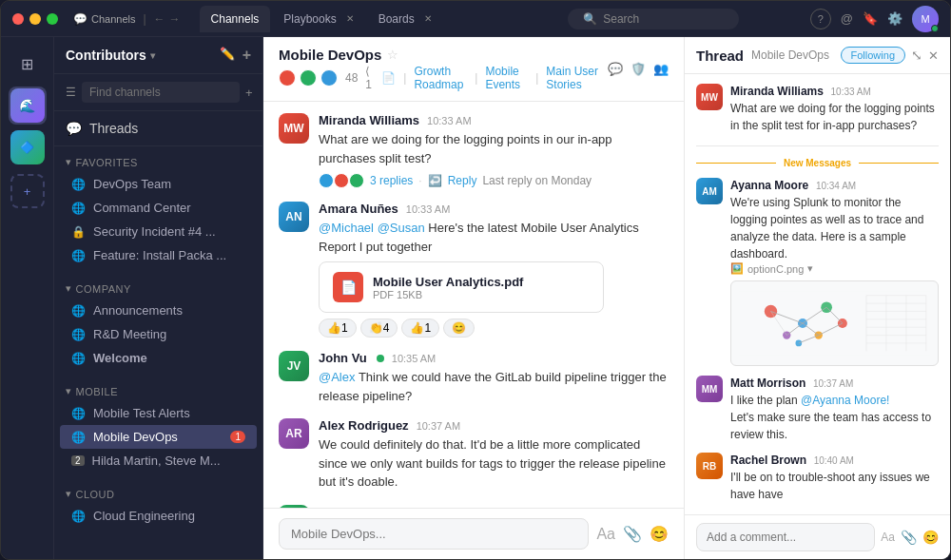  What do you see at coordinates (236, 19) in the screenshot?
I see `tab-channels: Channels` at bounding box center [236, 19].